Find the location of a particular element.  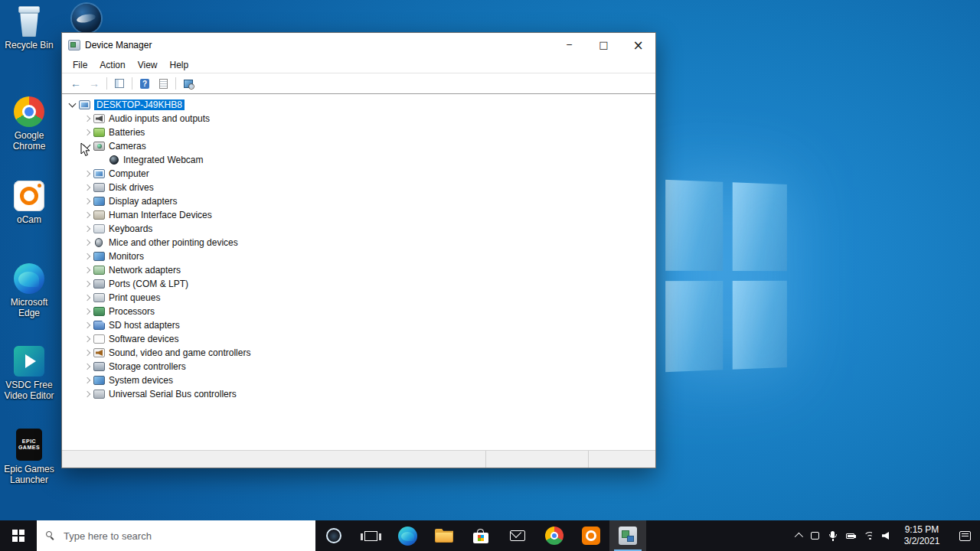

tree-item-processors: Processors is located at coordinates (358, 311).